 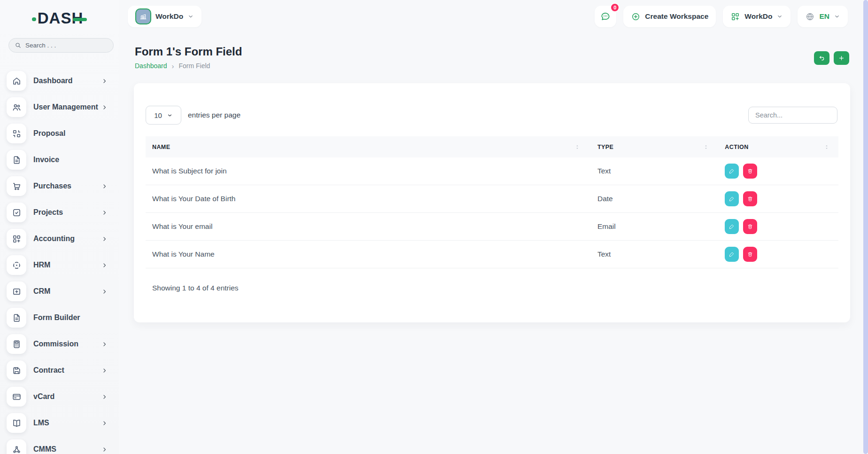 What do you see at coordinates (866, 227) in the screenshot?
I see `page-scrollbar` at bounding box center [866, 227].